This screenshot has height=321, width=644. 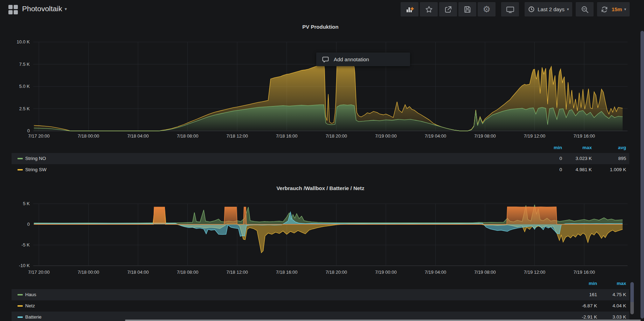 What do you see at coordinates (573, 169) in the screenshot?
I see `series-max: 4.981 K` at bounding box center [573, 169].